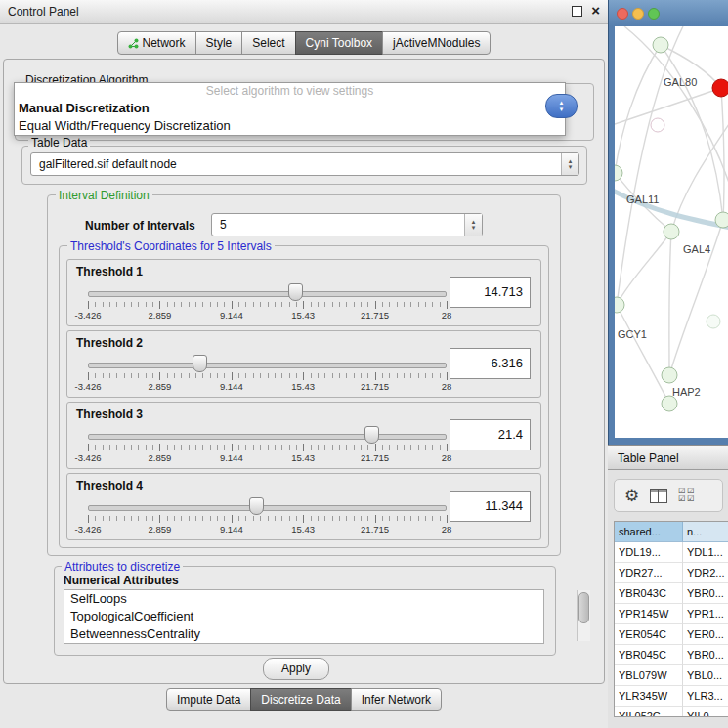  Describe the element at coordinates (671, 655) in the screenshot. I see `table-row: YBR045C YBR0...` at that location.